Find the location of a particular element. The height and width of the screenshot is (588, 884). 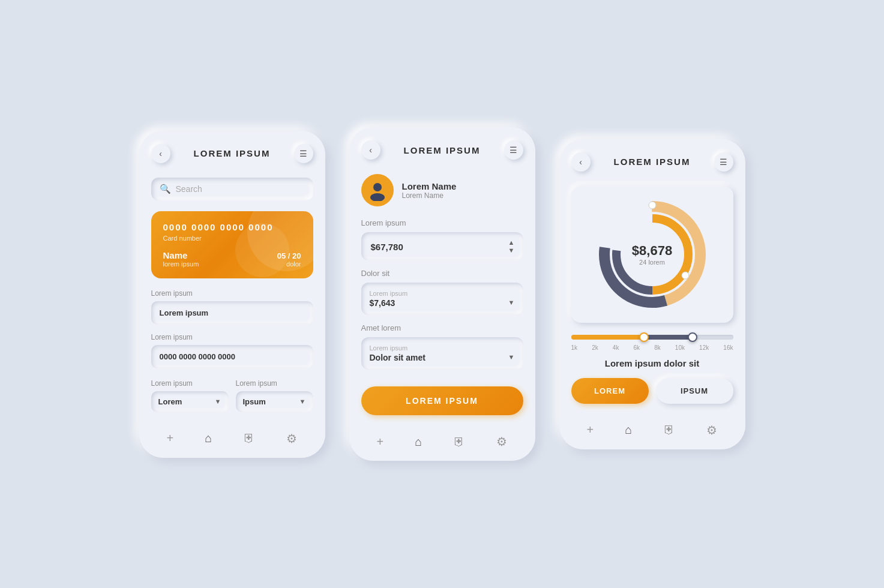

field1-label: Lorem ipsum is located at coordinates (232, 293).